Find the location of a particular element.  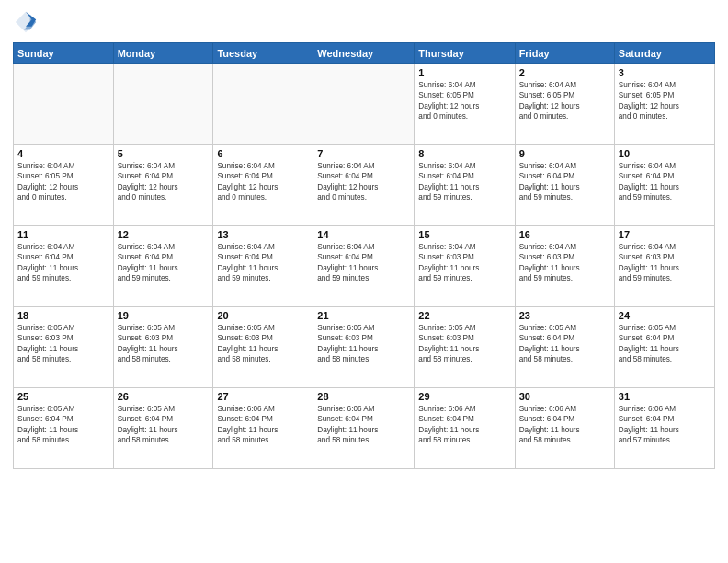

calendar-cell: 24Sunrise: 6:05 AM Sunset: 6:04 PM Dayli… is located at coordinates (664, 348).